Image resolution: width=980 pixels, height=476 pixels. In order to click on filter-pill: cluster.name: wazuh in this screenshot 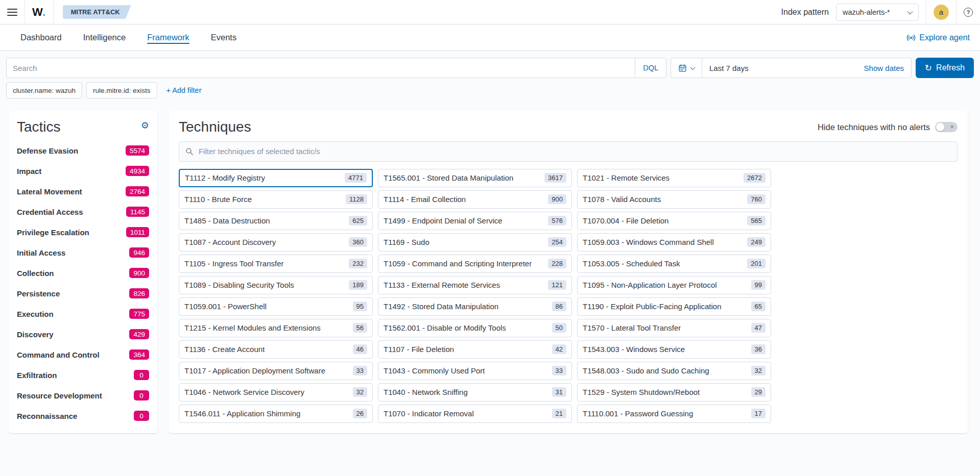, I will do `click(44, 90)`.